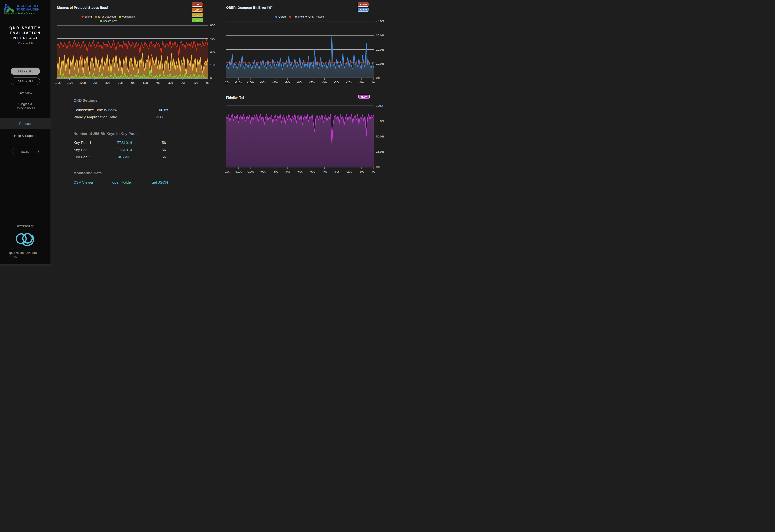 The image size is (775, 532). Describe the element at coordinates (83, 17) in the screenshot. I see `sifting-dot-icon` at that location.